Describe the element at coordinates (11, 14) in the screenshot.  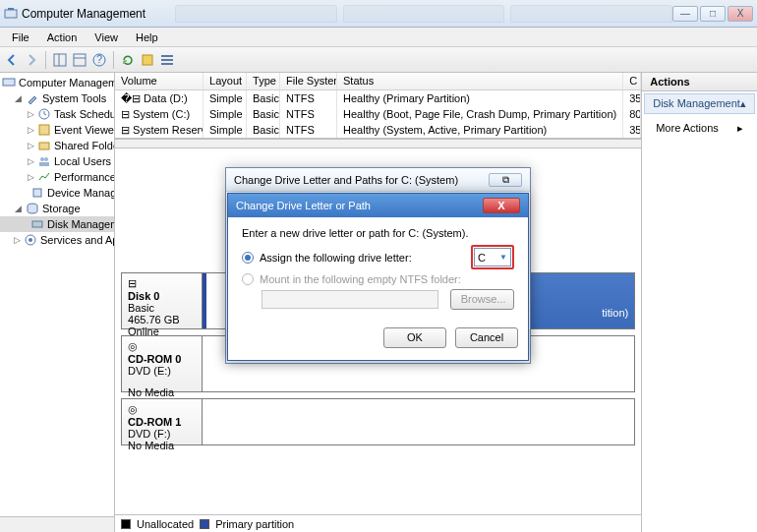
I see `app-icon` at that location.